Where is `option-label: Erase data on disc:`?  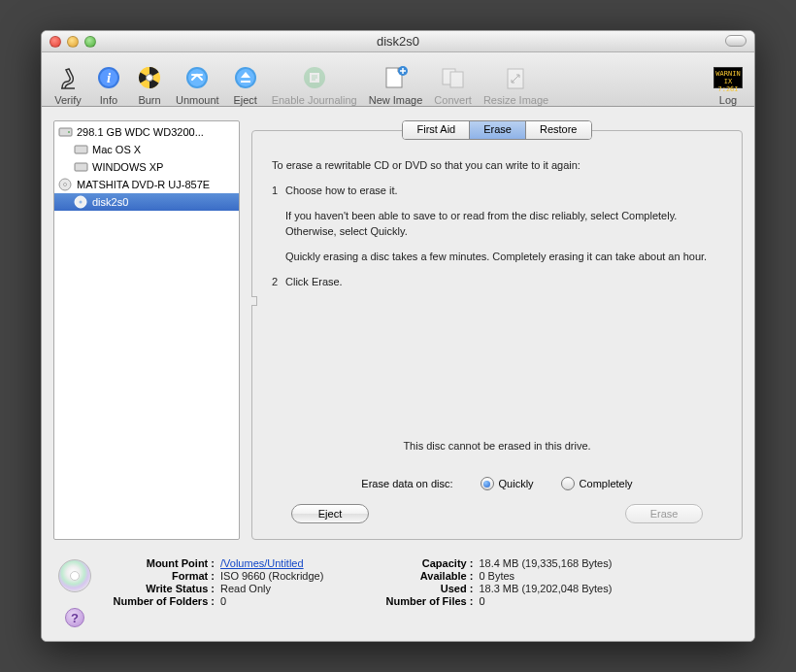
option-label: Erase data on disc: is located at coordinates (407, 484).